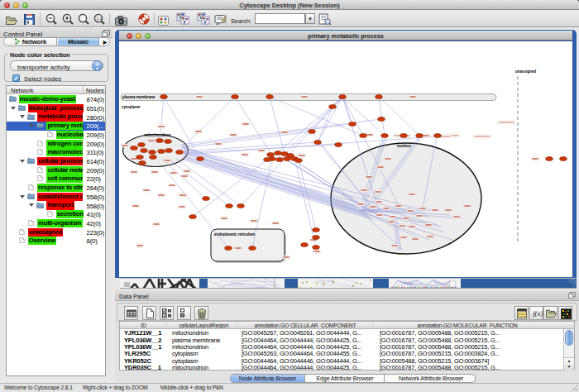 Image resolution: width=579 pixels, height=392 pixels. I want to click on svg-text: nucleus, so click(404, 146).